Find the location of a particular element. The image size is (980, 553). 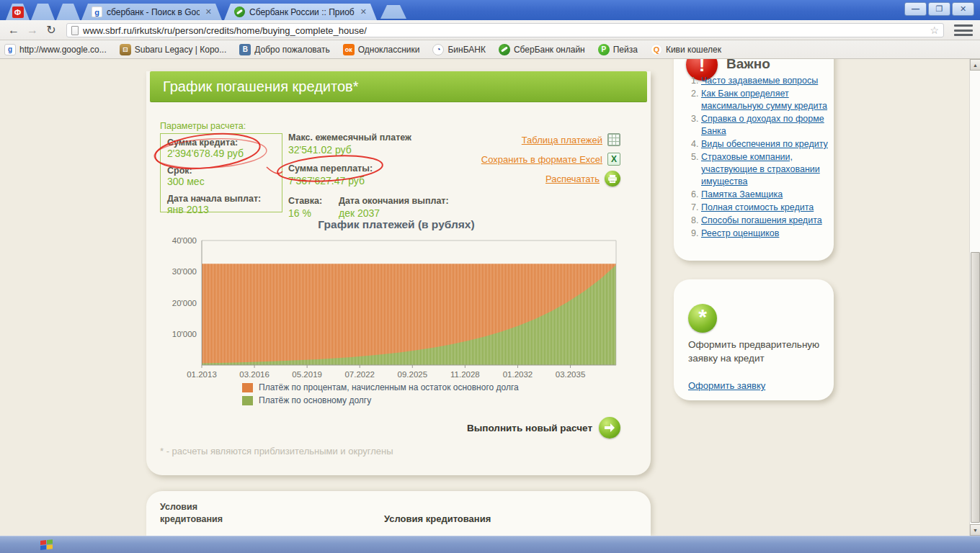

params-heading: Параметры расчета: is located at coordinates (203, 126).